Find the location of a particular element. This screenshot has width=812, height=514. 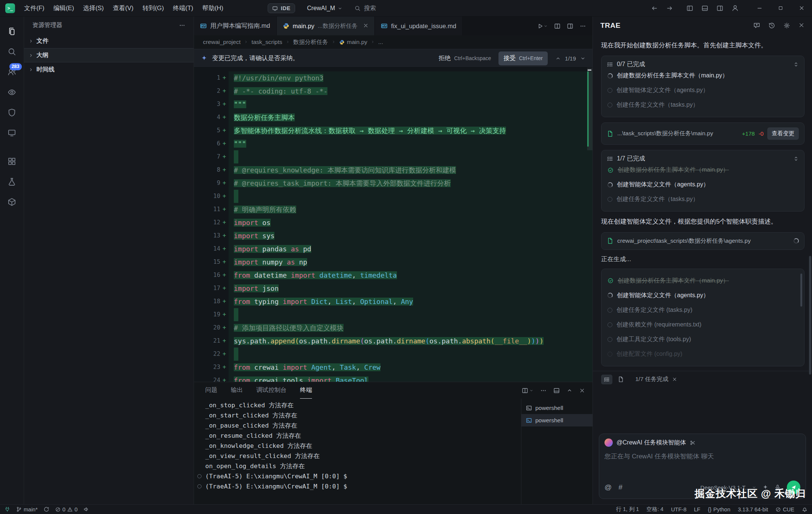

notifications-button is located at coordinates (804, 509).